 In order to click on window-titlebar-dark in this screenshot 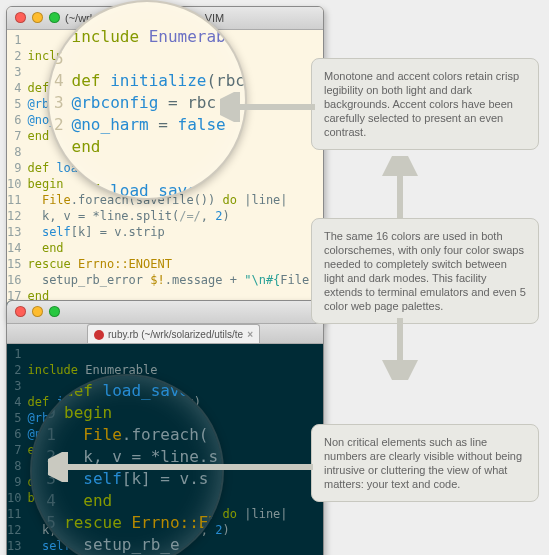, I will do `click(165, 312)`.